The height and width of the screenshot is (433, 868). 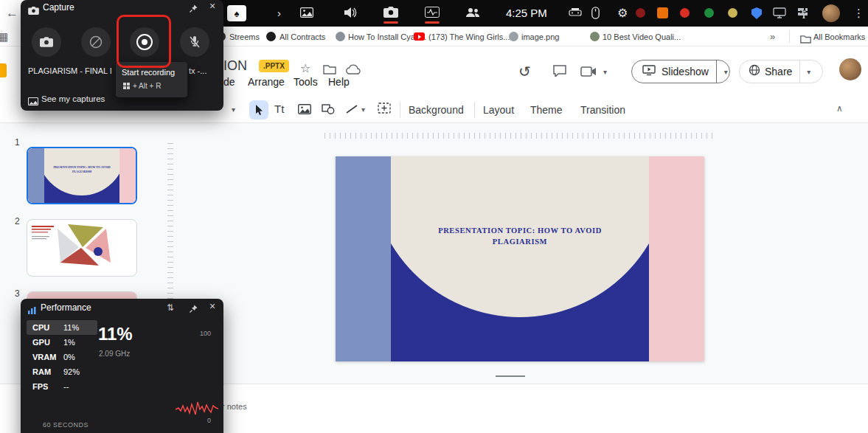 What do you see at coordinates (525, 72) in the screenshot?
I see `version-history-icon: ↺` at bounding box center [525, 72].